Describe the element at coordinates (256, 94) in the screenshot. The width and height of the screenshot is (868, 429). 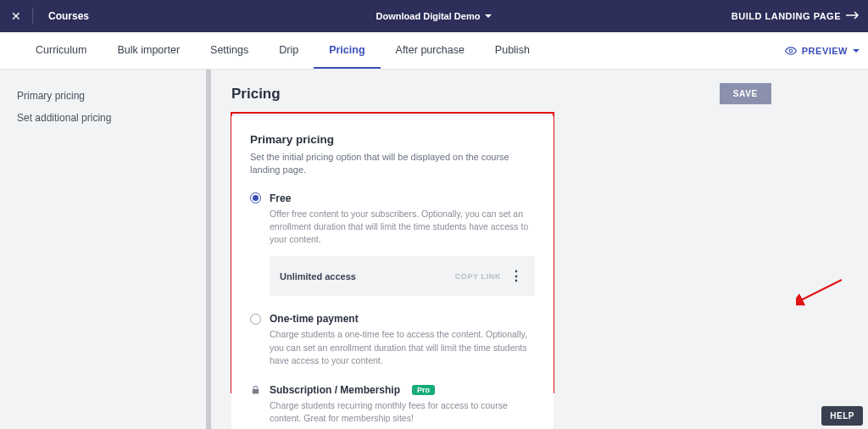
I see `page-title: Pricing` at that location.